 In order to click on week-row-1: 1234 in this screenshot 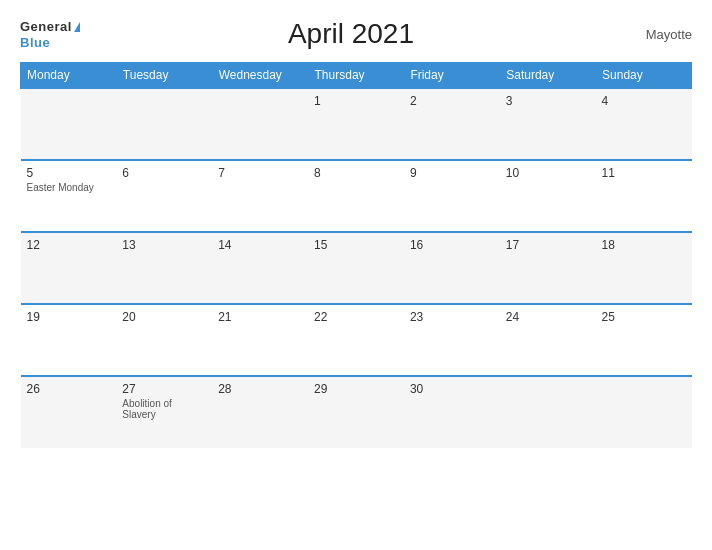, I will do `click(356, 124)`.